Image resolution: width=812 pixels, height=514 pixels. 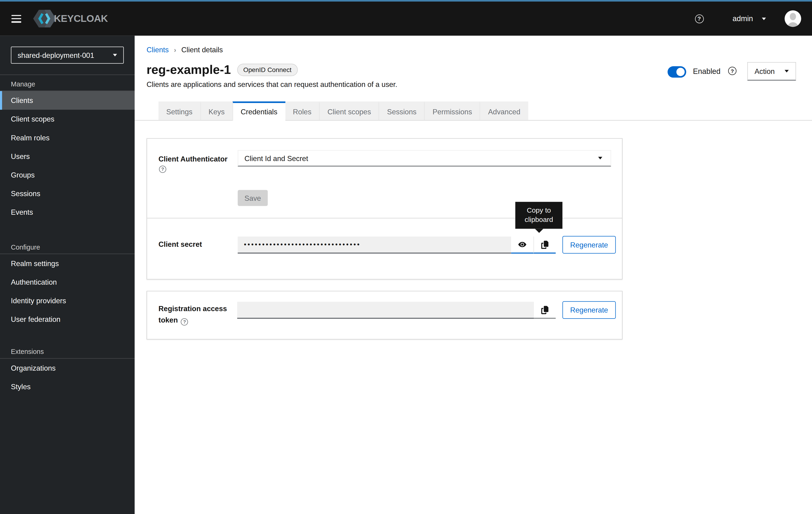 I want to click on sidebar-nav-item: Organizations, so click(x=67, y=368).